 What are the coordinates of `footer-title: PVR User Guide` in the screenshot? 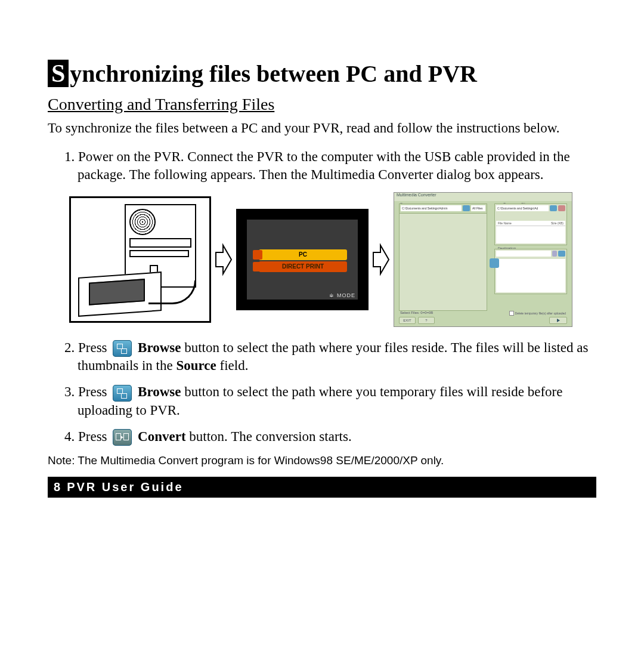 It's located at (125, 487).